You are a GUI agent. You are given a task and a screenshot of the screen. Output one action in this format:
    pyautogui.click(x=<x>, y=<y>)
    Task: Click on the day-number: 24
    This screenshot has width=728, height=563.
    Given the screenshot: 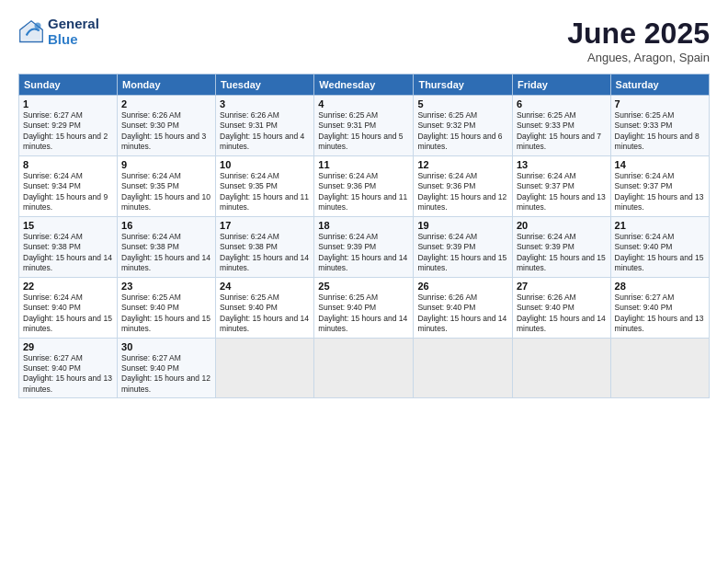 What is the action you would take?
    pyautogui.click(x=265, y=286)
    